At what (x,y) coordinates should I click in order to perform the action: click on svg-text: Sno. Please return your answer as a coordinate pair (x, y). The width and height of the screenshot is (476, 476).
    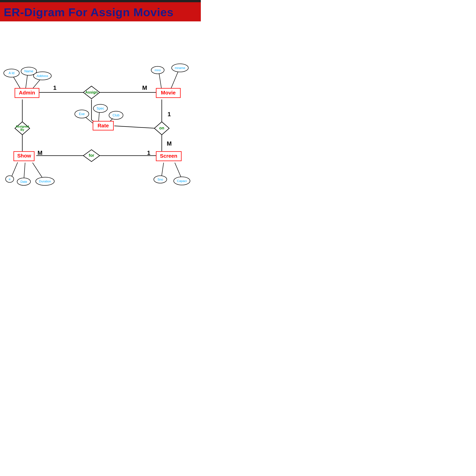
    Looking at the image, I should click on (160, 179).